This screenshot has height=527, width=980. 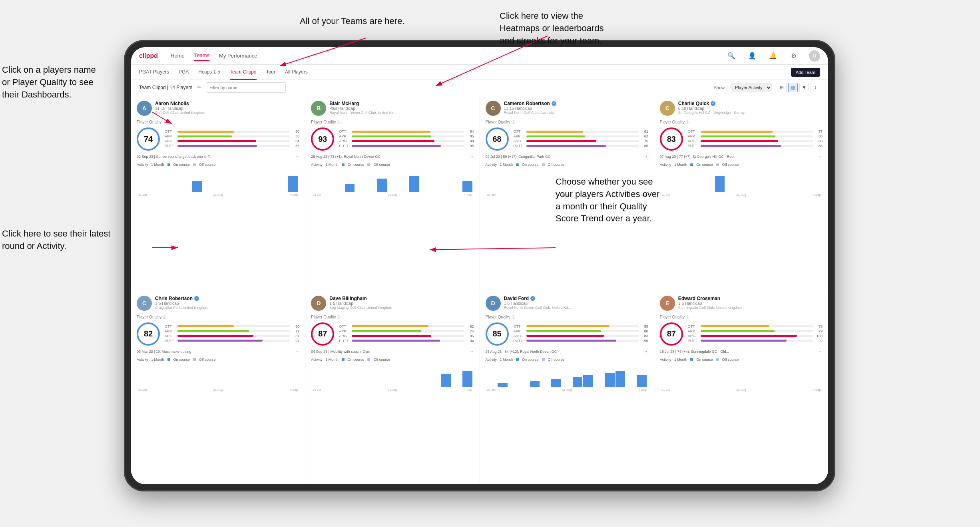 I want to click on player-card: E Edward Crossman 1-5 Handicap Sunningda…, so click(x=741, y=388).